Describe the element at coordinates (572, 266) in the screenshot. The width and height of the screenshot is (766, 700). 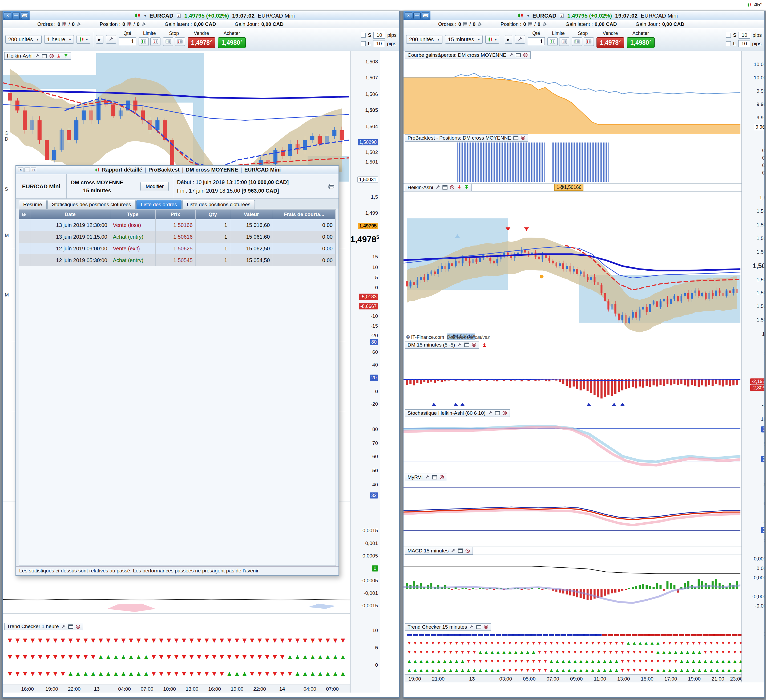
I see `heikin-ashi-chart` at that location.